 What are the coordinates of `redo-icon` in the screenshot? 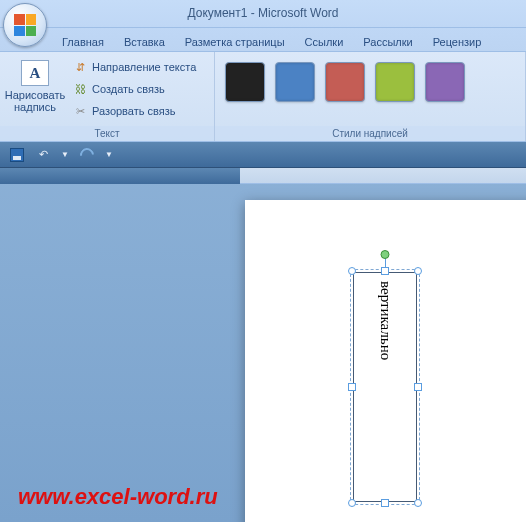 It's located at (87, 155).